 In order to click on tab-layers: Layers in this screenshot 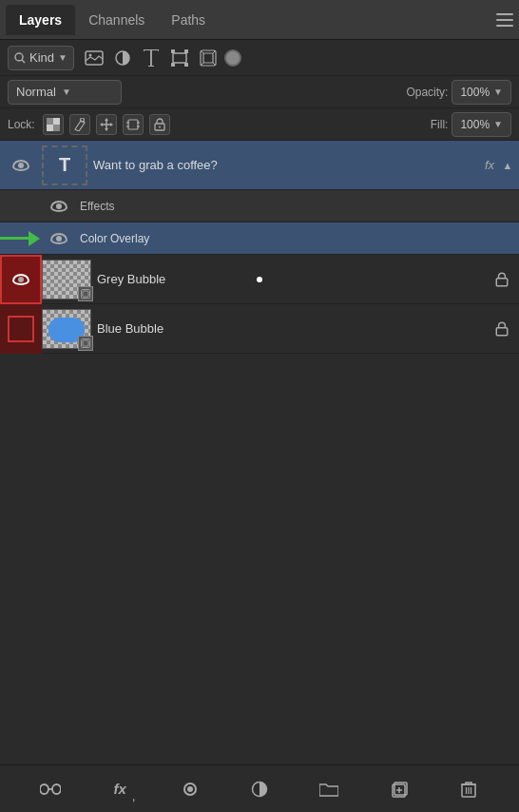, I will do `click(40, 20)`.